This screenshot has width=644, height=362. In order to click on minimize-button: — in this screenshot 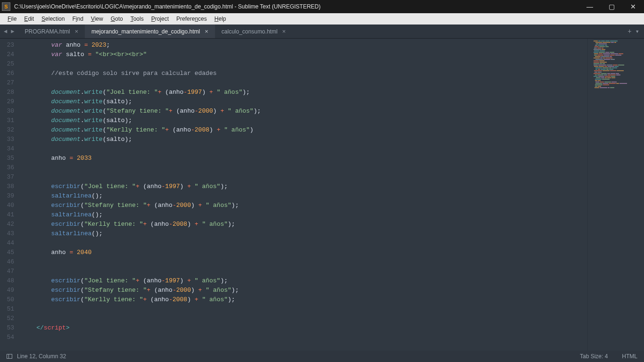, I will do `click(590, 7)`.